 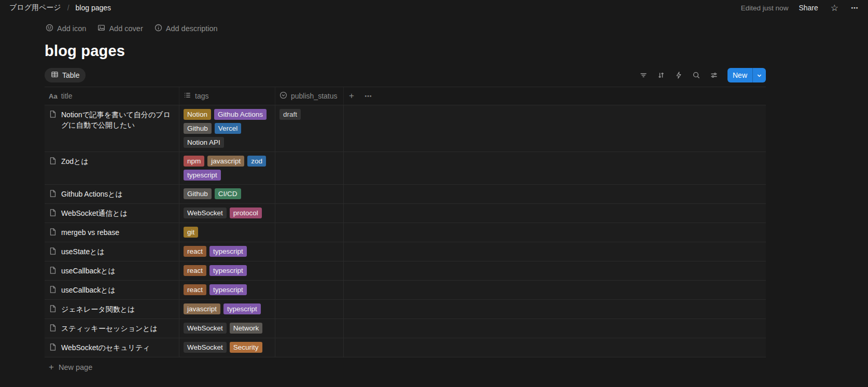 I want to click on table-row: Zodとはnpmjavascriptzodtypescript, so click(x=405, y=168).